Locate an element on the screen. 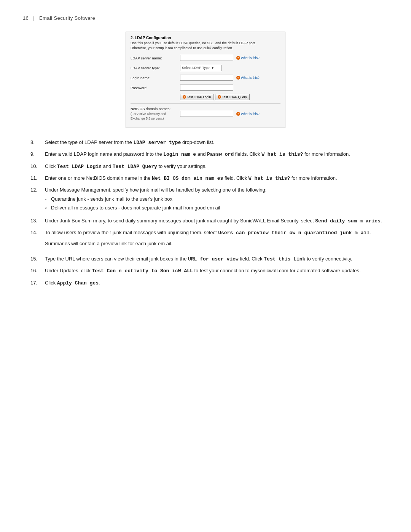 The height and width of the screenshot is (532, 411). step-number-17: 17. is located at coordinates (38, 283).